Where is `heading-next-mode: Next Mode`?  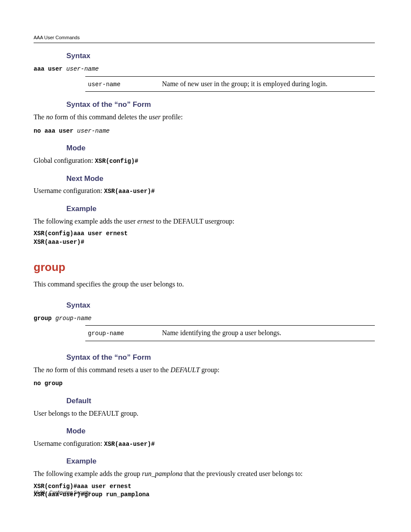
heading-next-mode: Next Mode is located at coordinates (221, 179).